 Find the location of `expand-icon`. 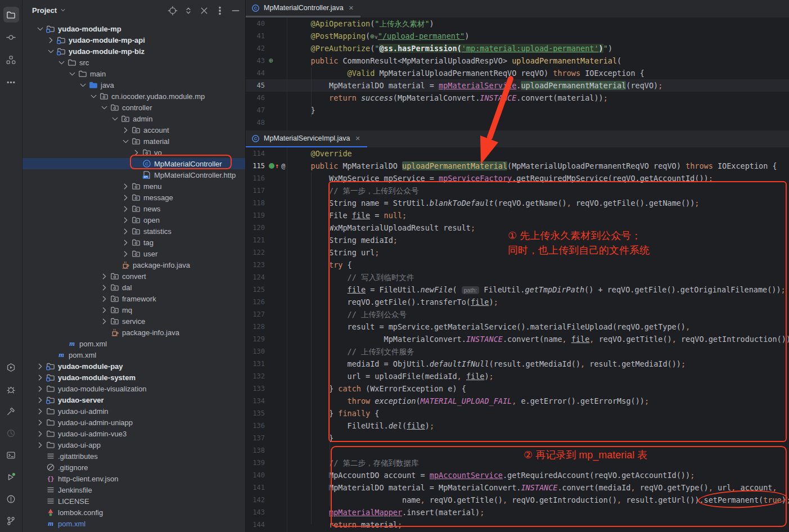

expand-icon is located at coordinates (188, 11).